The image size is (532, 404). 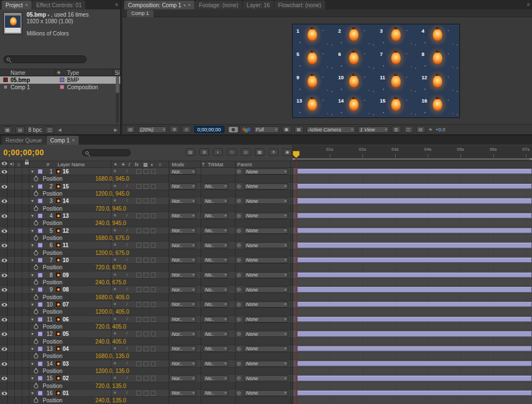 What do you see at coordinates (71, 165) in the screenshot?
I see `column-layer-name: Layer Name` at bounding box center [71, 165].